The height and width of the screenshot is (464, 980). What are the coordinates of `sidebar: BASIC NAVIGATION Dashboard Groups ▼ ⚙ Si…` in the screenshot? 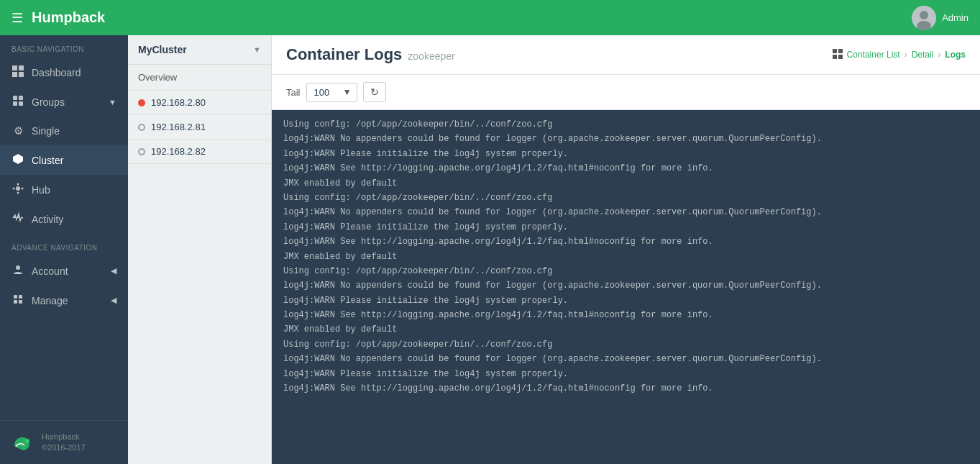 It's located at (64, 250).